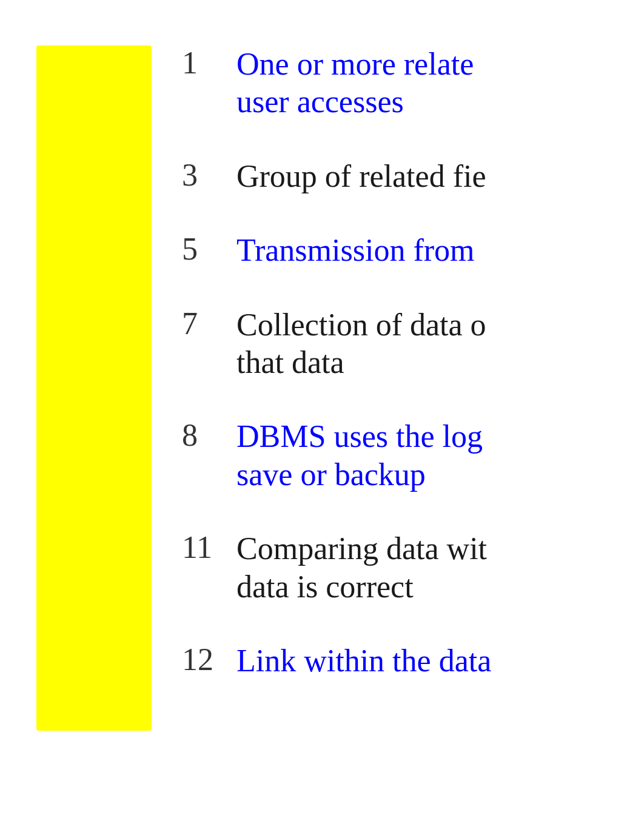  Describe the element at coordinates (400, 84) in the screenshot. I see `list-item: 1One or more relateuser accesses` at that location.